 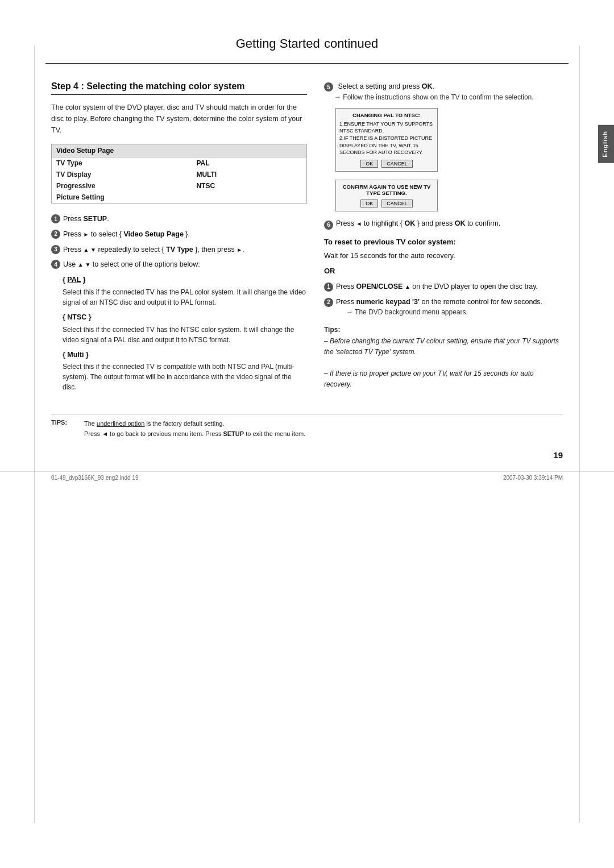 I want to click on tip-2: – If there is no proper picture on your …, so click(x=429, y=379).